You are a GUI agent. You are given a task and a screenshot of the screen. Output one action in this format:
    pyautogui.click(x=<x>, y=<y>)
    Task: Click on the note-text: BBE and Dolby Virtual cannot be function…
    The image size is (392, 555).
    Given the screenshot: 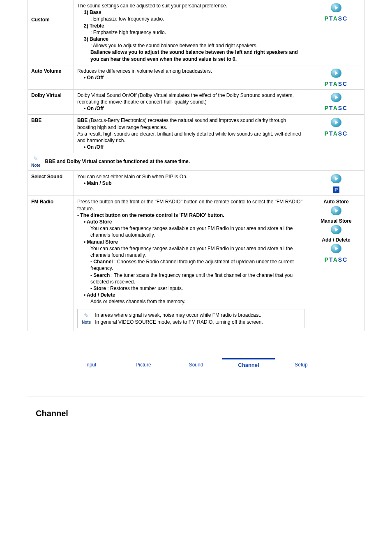 What is the action you would take?
    pyautogui.click(x=118, y=161)
    